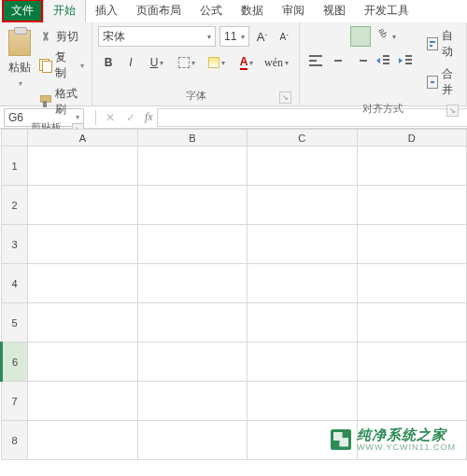 The height and width of the screenshot is (476, 467). What do you see at coordinates (286, 97) in the screenshot?
I see `font-dialog-launcher` at bounding box center [286, 97].